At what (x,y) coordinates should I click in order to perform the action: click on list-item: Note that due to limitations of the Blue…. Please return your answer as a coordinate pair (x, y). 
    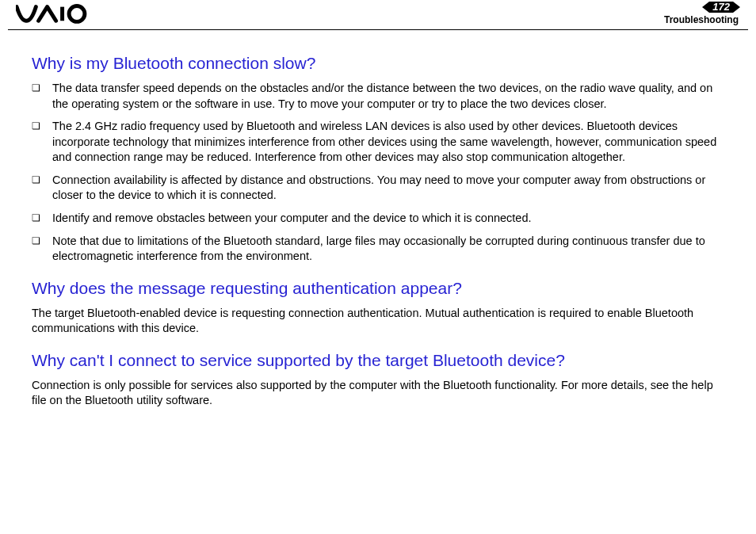
    Looking at the image, I should click on (378, 249).